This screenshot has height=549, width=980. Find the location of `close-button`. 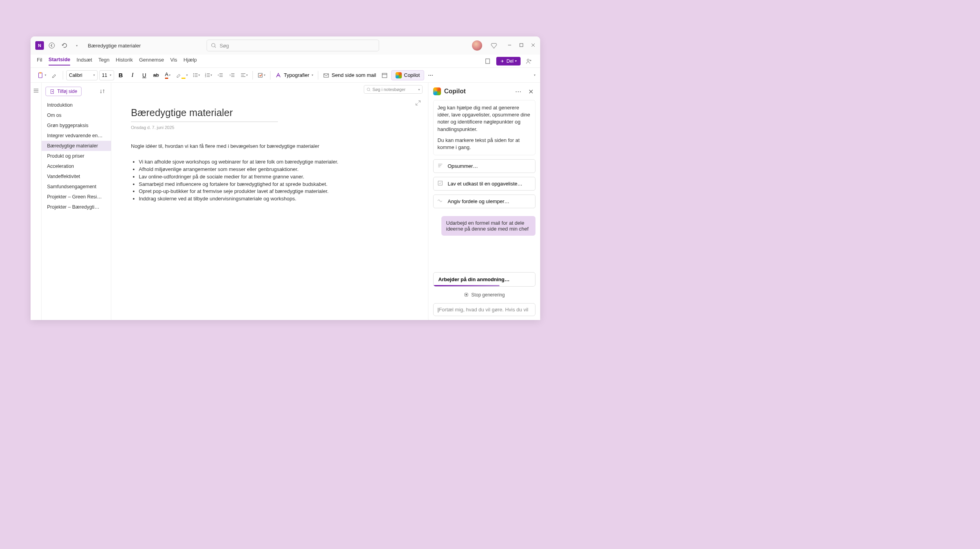

close-button is located at coordinates (533, 45).